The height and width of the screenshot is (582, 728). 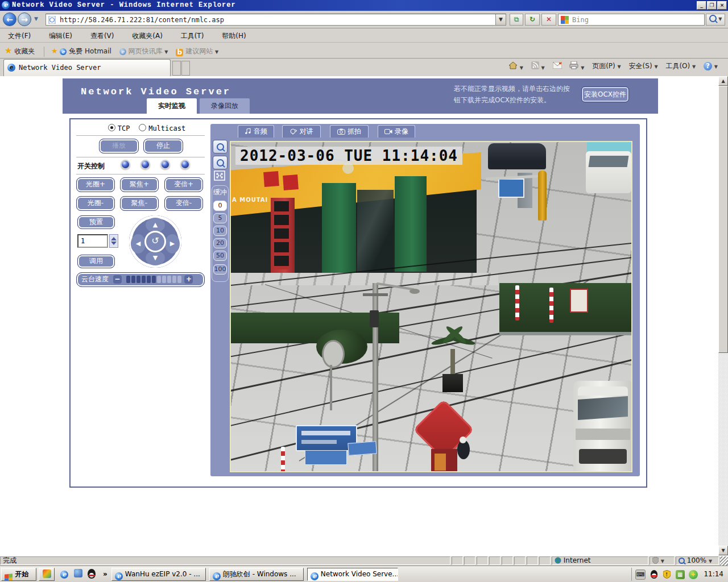 What do you see at coordinates (55, 51) in the screenshot?
I see `add-favorite-icon: ★` at bounding box center [55, 51].